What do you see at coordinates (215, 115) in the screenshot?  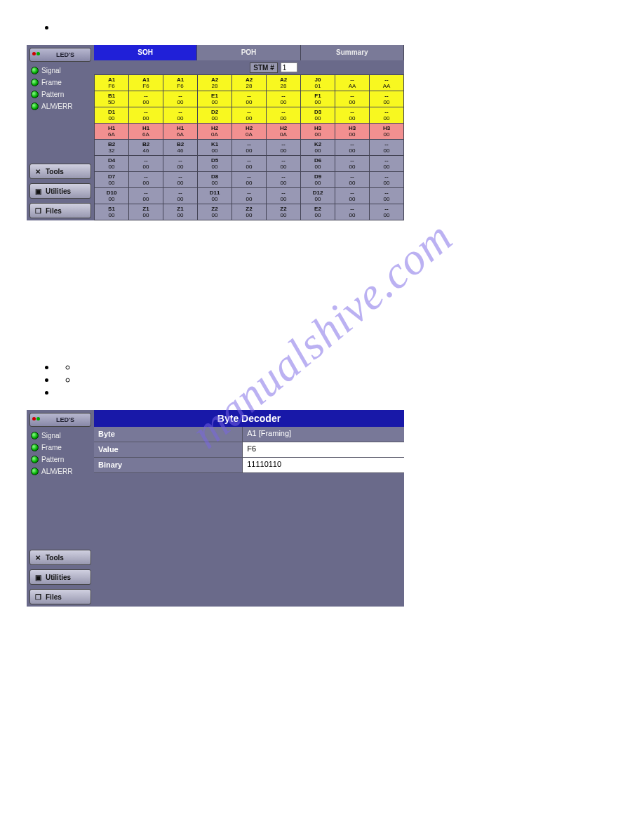 I see `overhead-byte-cell: D200` at bounding box center [215, 115].